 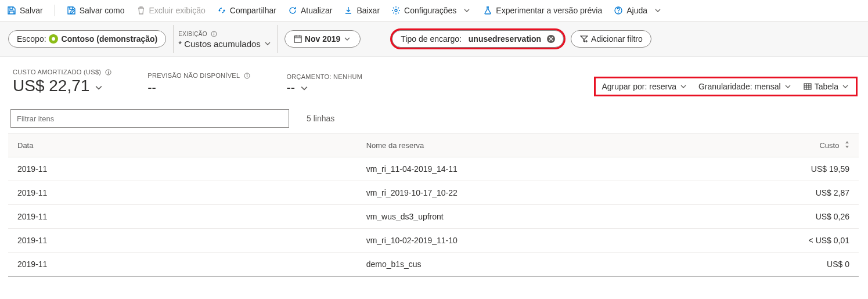 What do you see at coordinates (617, 39) in the screenshot?
I see `add-filter-label: Adicionar filtro` at bounding box center [617, 39].